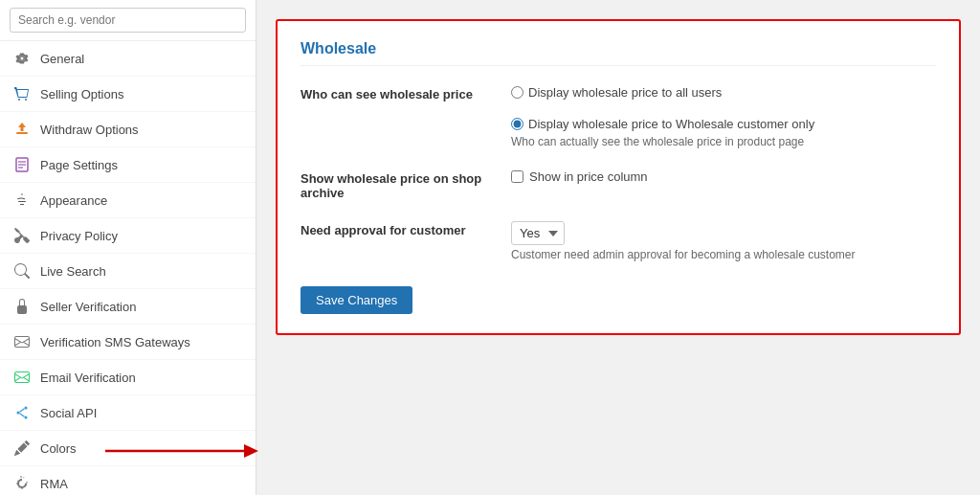 This screenshot has height=495, width=980. I want to click on sidebar-item-colors: Colors, so click(128, 448).